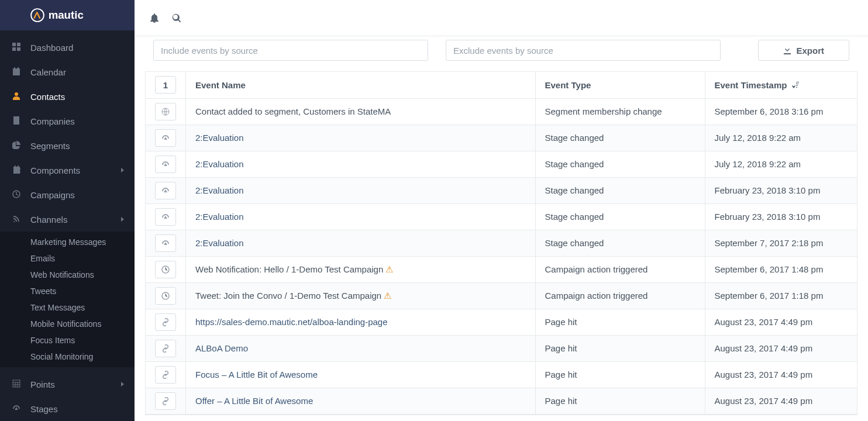 Image resolution: width=868 pixels, height=421 pixels. What do you see at coordinates (67, 340) in the screenshot?
I see `sidebar-subitem-focus-items: Focus Items` at bounding box center [67, 340].